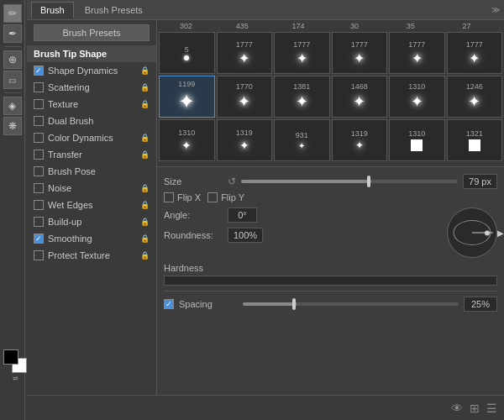 The height and width of the screenshot is (420, 504). I want to click on option-transfer: Transfer 🔒, so click(92, 155).